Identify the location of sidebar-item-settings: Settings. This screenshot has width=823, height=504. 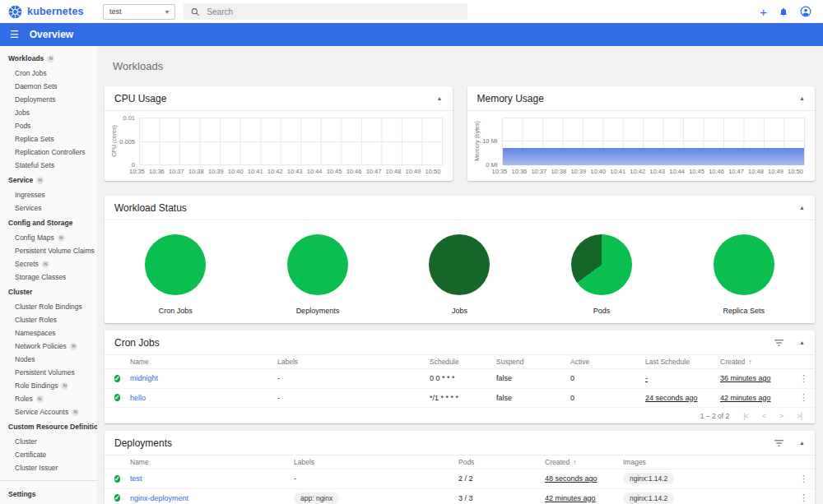
(49, 494).